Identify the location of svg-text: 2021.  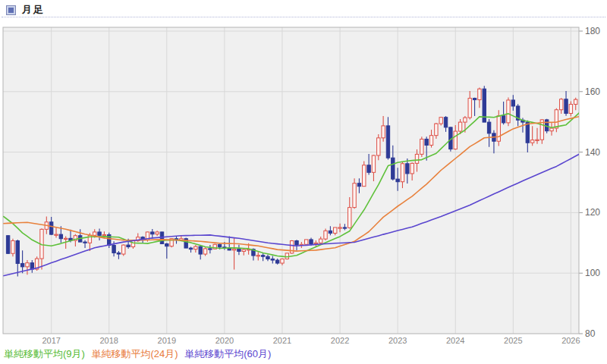
(282, 340).